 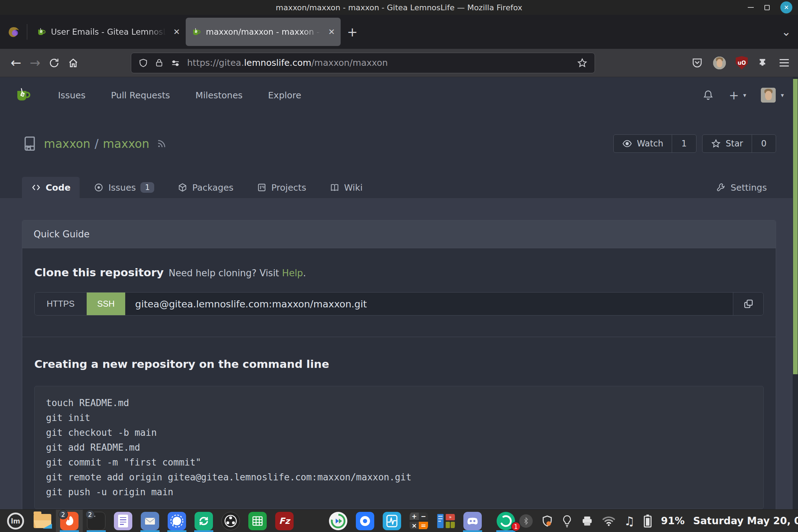 What do you see at coordinates (773, 95) in the screenshot?
I see `user-menu-dropdown: ▾` at bounding box center [773, 95].